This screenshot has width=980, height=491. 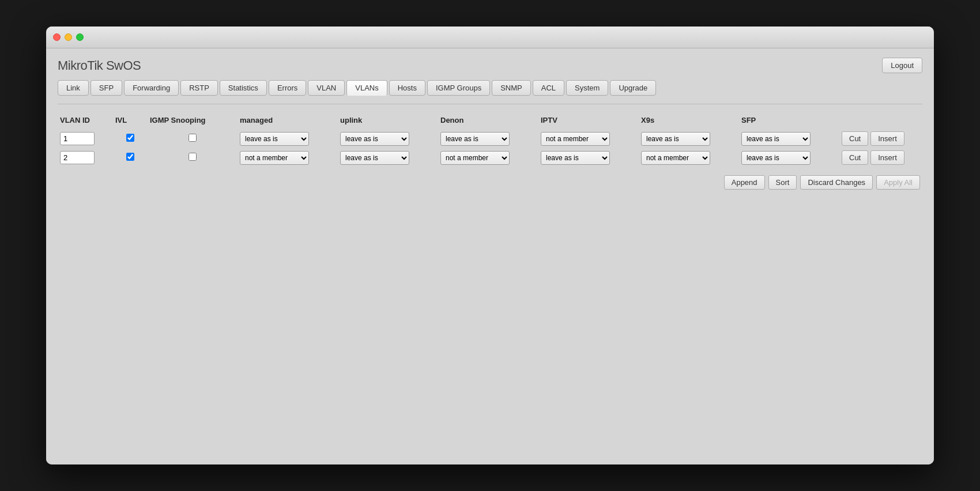 What do you see at coordinates (193, 138) in the screenshot?
I see `igmp-snooping-checkbox-row1` at bounding box center [193, 138].